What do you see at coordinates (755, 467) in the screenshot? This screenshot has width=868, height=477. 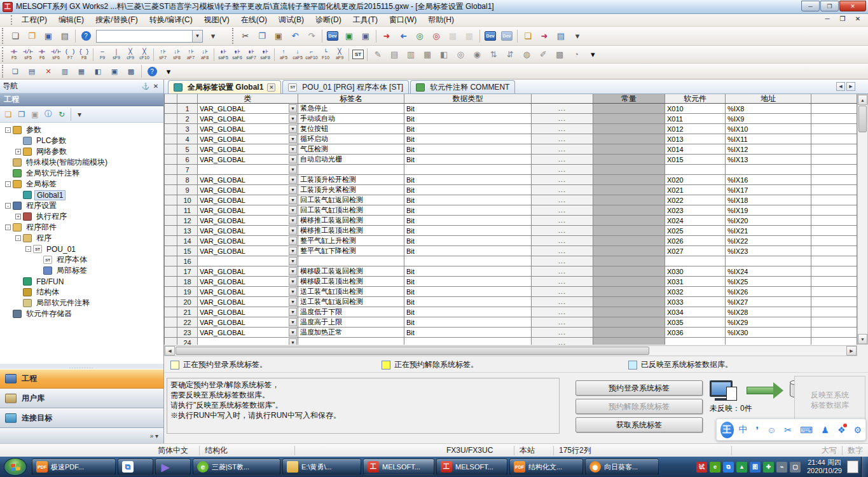 I see `im-icon: 图` at bounding box center [755, 467].